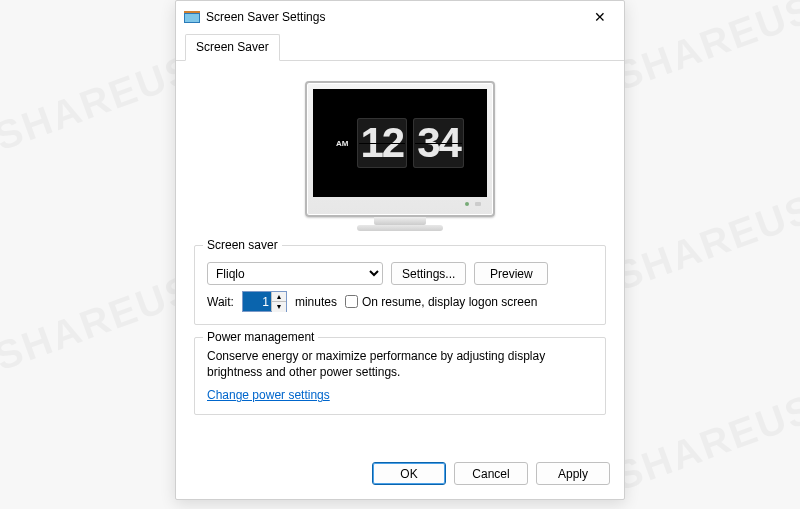 Image resolution: width=800 pixels, height=509 pixels. What do you see at coordinates (491, 474) in the screenshot?
I see `cancel-button: Cancel` at bounding box center [491, 474].